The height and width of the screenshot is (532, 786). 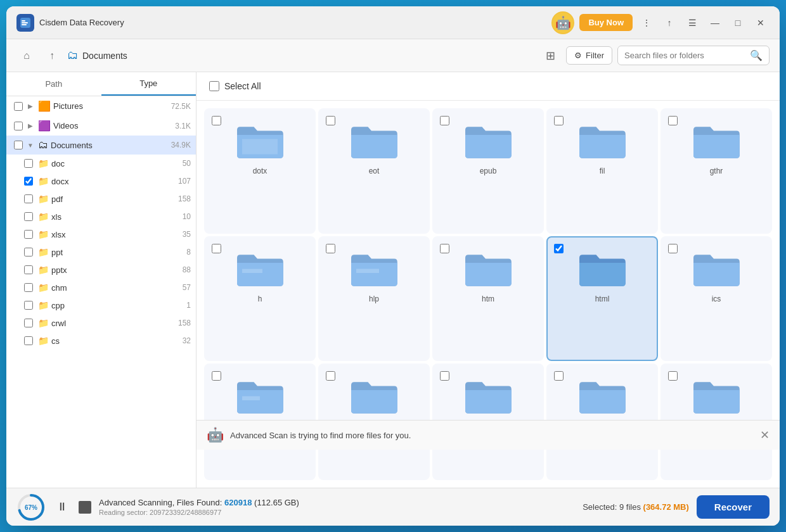 What do you see at coordinates (243, 86) in the screenshot?
I see `select-all-label: Select All` at bounding box center [243, 86].